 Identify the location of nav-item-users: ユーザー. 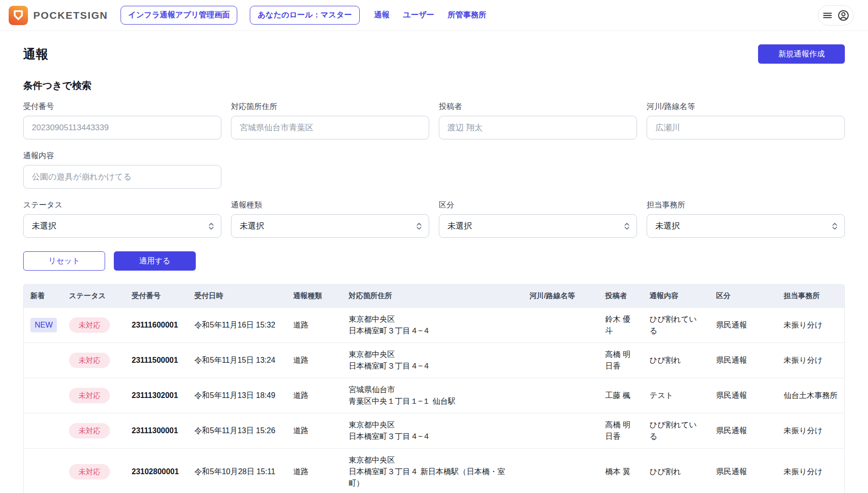
(419, 15).